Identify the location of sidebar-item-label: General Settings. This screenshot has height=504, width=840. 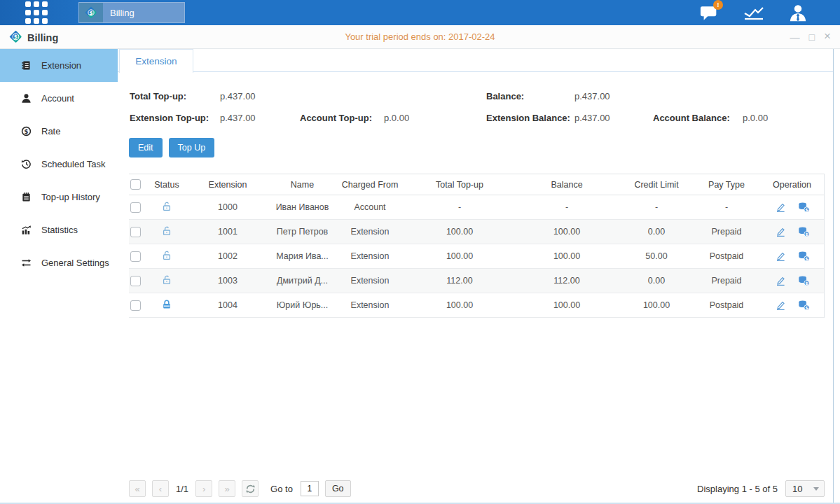
(76, 263).